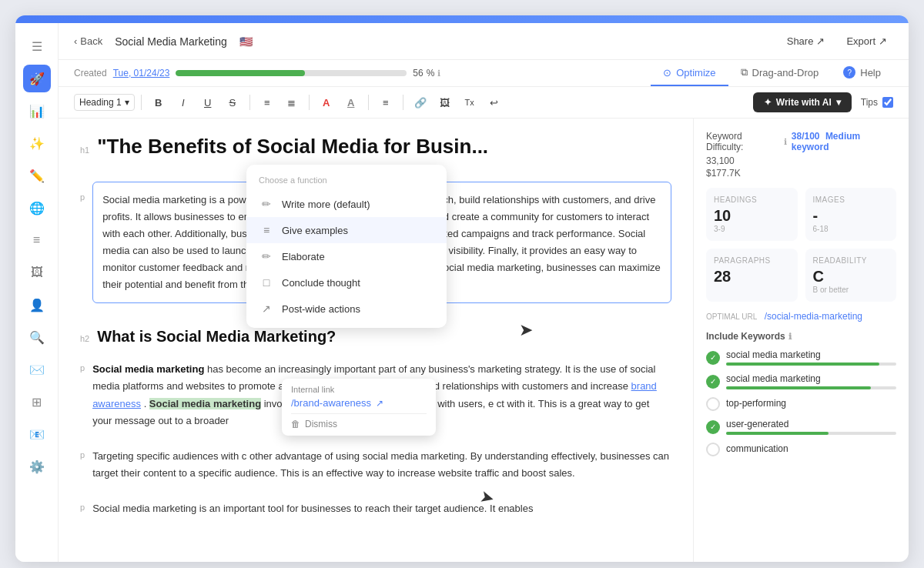 Image resolution: width=924 pixels, height=568 pixels. I want to click on p-tag-2: p, so click(82, 368).